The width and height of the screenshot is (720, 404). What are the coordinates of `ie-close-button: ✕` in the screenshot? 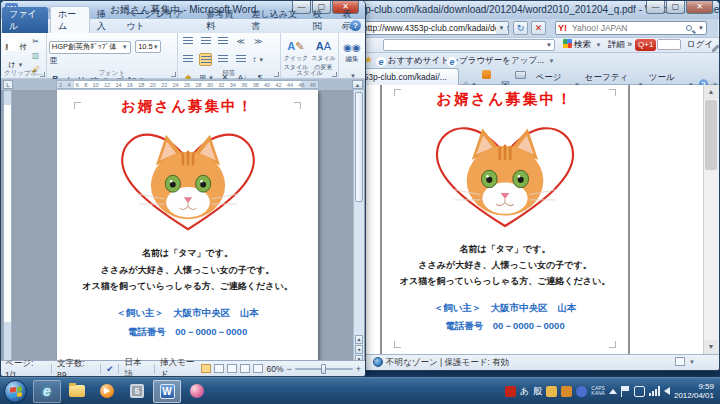 It's located at (700, 8).